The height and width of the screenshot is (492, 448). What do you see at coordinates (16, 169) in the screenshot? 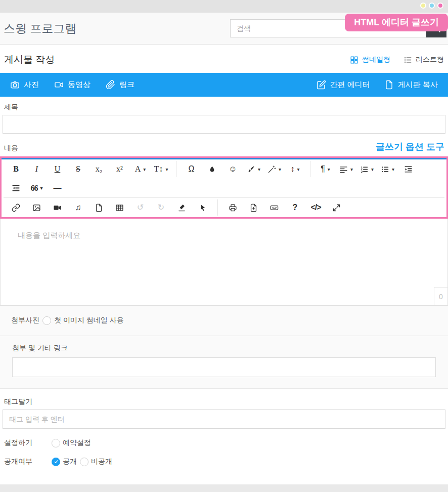
I see `bold-button: B` at bounding box center [16, 169].